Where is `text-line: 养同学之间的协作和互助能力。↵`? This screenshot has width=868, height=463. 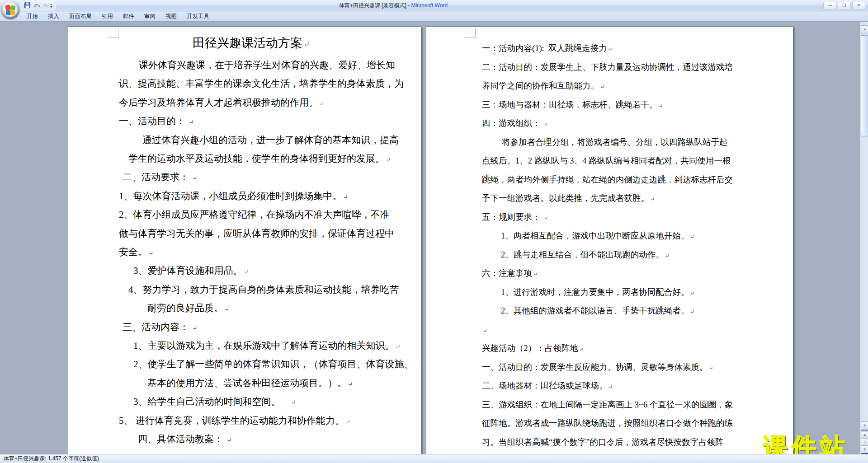
text-line: 养同学之间的协作和互助能力。↵ is located at coordinates (613, 87).